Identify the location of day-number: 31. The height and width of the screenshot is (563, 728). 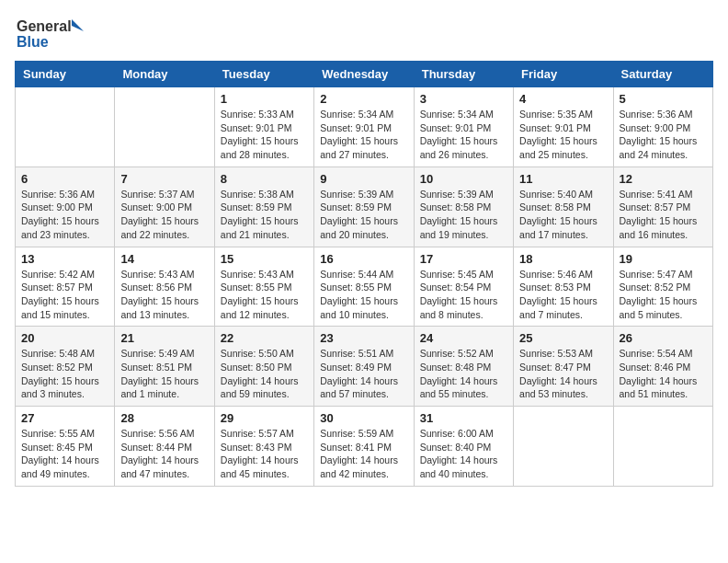
(463, 418).